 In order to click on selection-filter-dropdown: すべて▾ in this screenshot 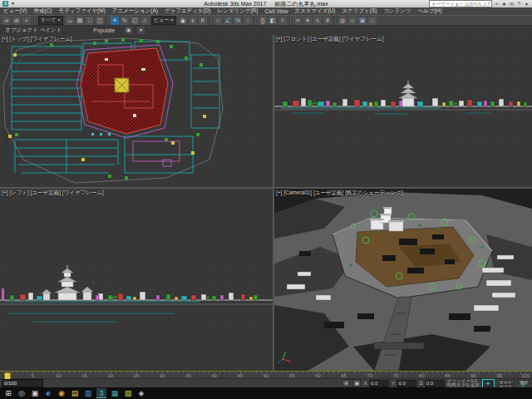, I will do `click(51, 20)`.